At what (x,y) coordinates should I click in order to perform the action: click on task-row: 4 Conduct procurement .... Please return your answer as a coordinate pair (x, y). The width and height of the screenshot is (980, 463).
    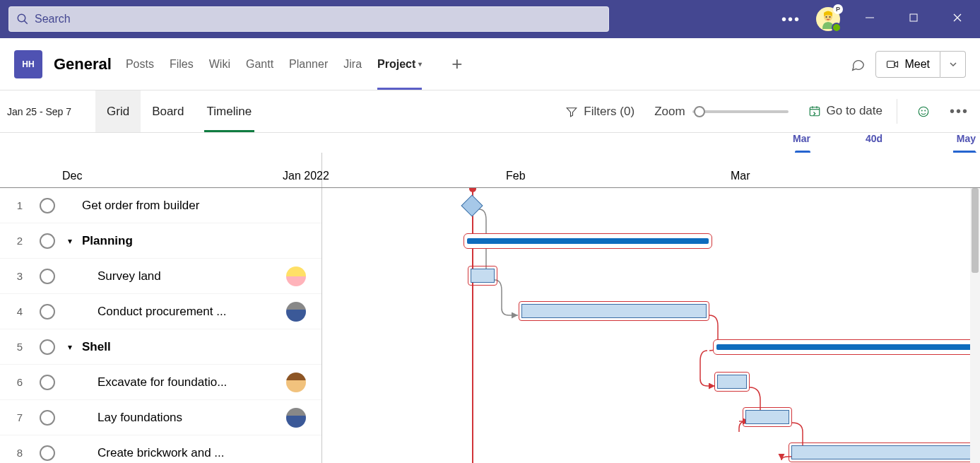
    Looking at the image, I should click on (161, 312).